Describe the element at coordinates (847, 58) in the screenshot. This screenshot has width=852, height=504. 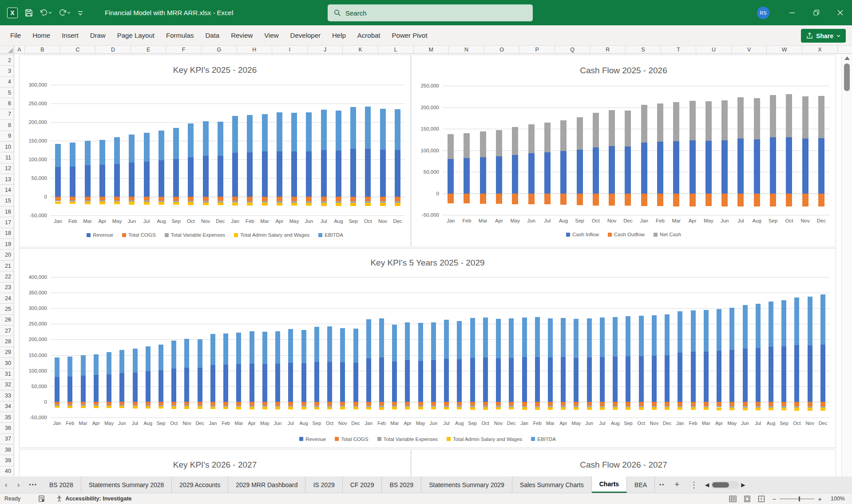
I see `scroll-up-arrow-icon` at that location.